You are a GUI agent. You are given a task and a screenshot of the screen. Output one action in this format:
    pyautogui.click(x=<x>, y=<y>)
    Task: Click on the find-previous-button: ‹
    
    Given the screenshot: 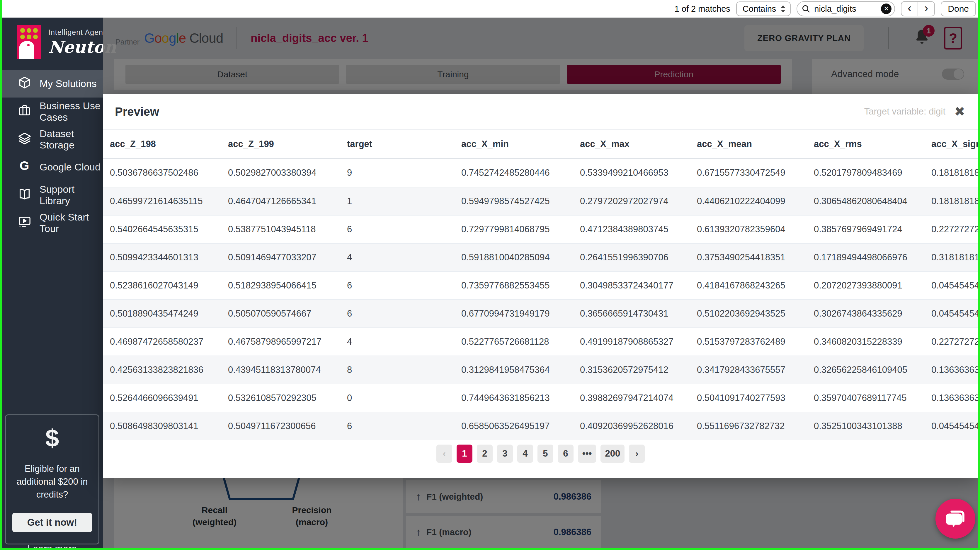 What is the action you would take?
    pyautogui.click(x=909, y=9)
    